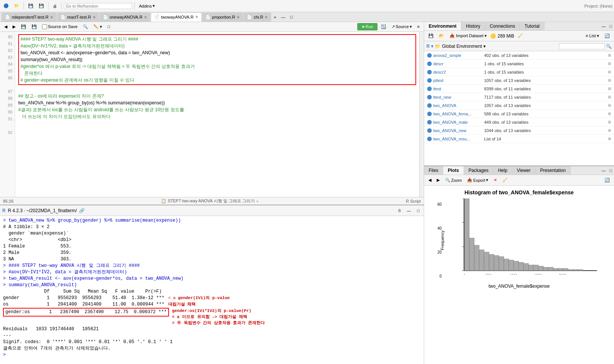 The image size is (614, 364). What do you see at coordinates (98, 27) in the screenshot?
I see `spellcheck-btn: ✏️ ▾` at bounding box center [98, 27].